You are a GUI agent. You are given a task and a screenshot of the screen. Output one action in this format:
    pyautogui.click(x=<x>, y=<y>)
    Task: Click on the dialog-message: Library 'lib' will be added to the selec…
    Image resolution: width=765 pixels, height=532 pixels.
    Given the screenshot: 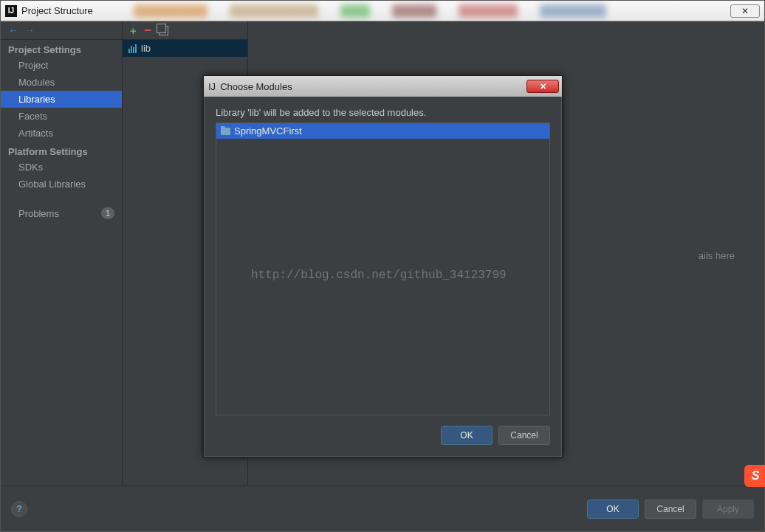 What is the action you would take?
    pyautogui.click(x=382, y=112)
    